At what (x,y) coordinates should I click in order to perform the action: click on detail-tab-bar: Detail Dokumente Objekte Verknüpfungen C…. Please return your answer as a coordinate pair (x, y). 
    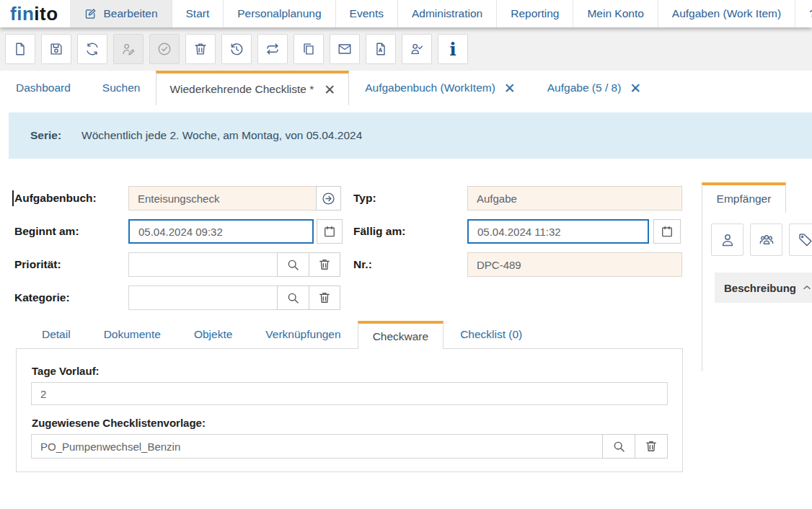
    Looking at the image, I should click on (277, 335).